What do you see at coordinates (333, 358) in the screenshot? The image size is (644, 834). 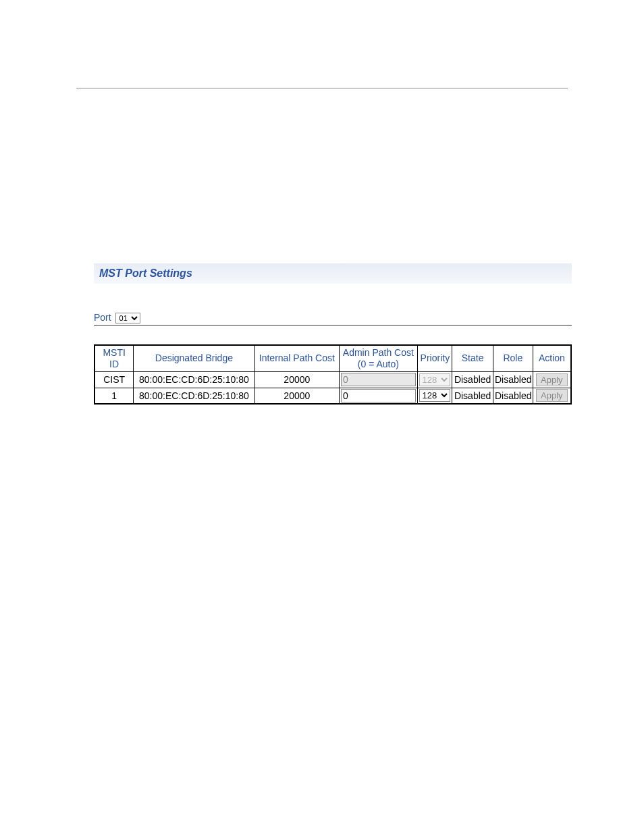 I see `table-header-row: MSTI ID Designated Bridge Internal Path …` at bounding box center [333, 358].